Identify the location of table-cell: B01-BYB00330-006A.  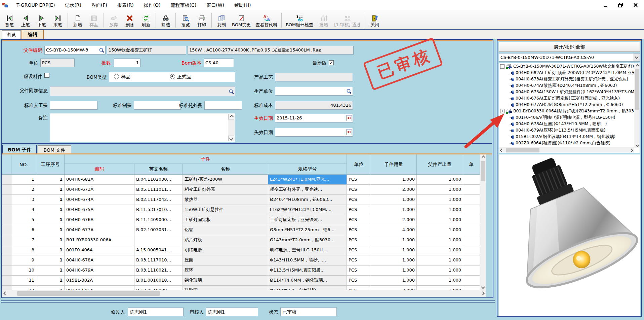
(99, 240).